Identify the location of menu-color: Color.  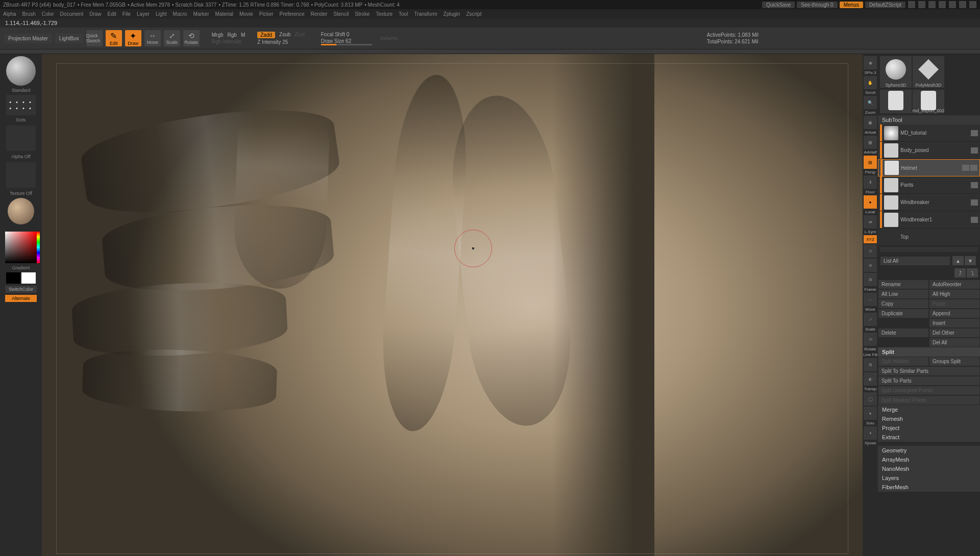
(48, 14).